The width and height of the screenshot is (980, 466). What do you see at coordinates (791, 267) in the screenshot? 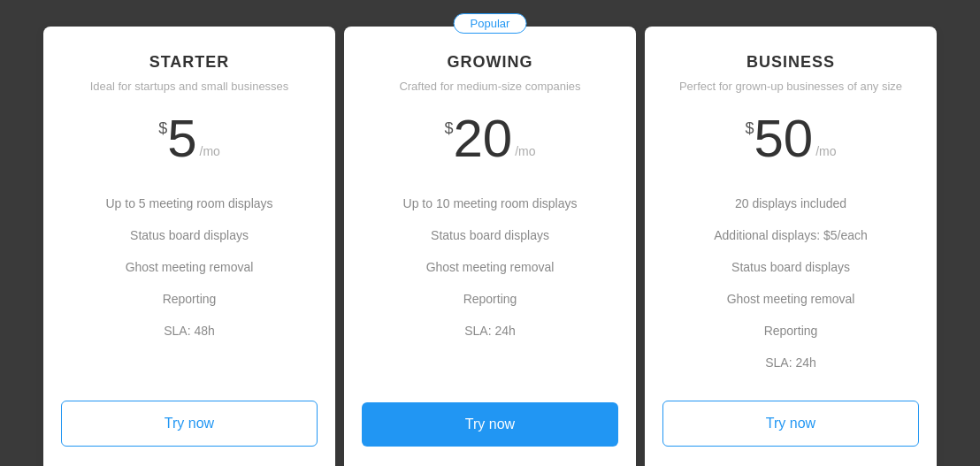
I see `business-feature-3: Status board displays` at bounding box center [791, 267].